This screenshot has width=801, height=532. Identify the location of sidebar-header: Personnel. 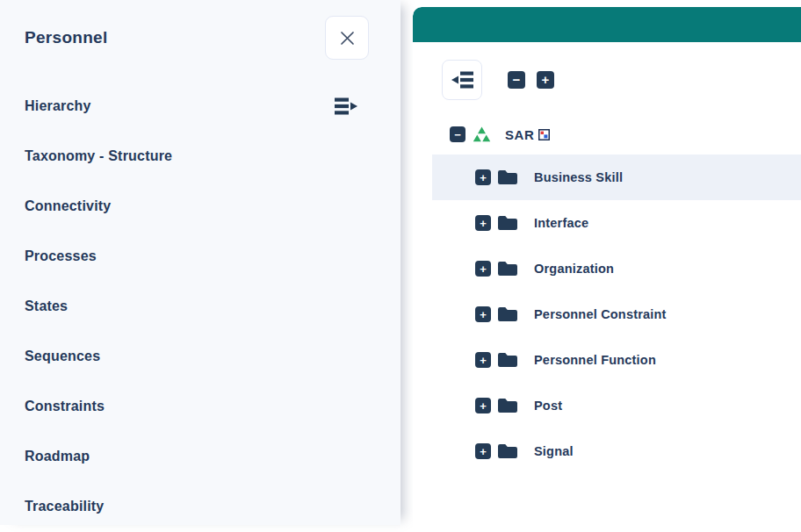
(200, 30).